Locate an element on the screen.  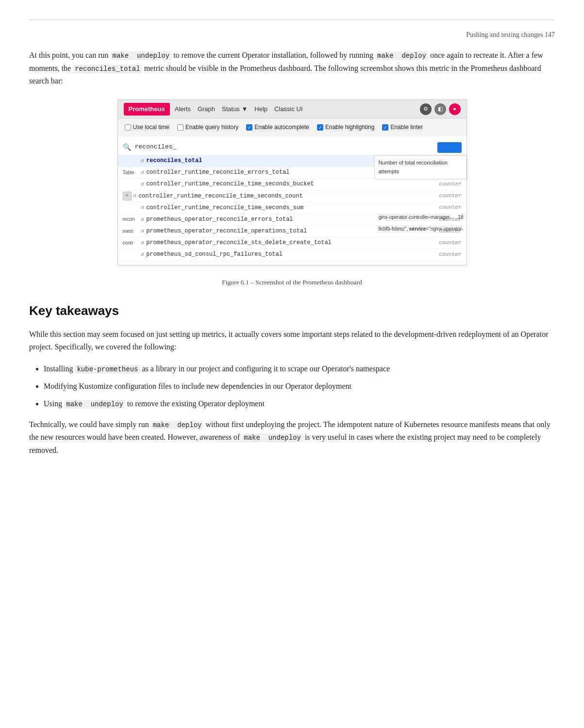
result-type-4: counter is located at coordinates (450, 208).